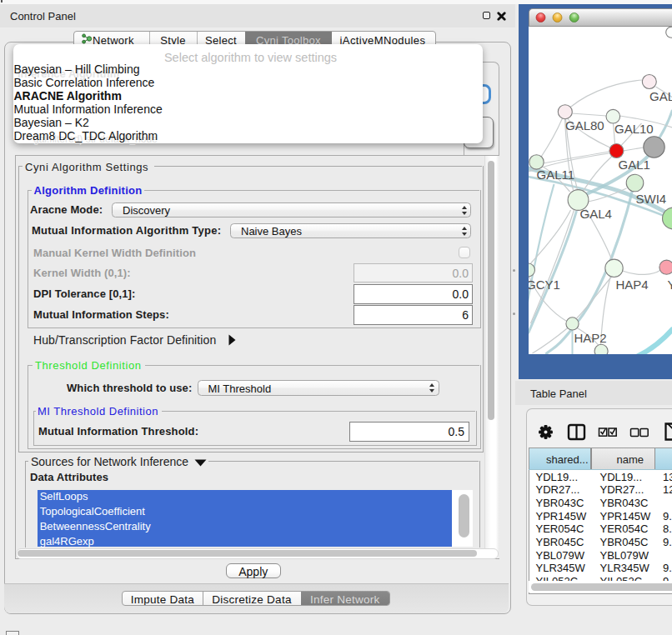 This screenshot has width=672, height=635. What do you see at coordinates (650, 198) in the screenshot?
I see `svg-text: SWI4` at bounding box center [650, 198].